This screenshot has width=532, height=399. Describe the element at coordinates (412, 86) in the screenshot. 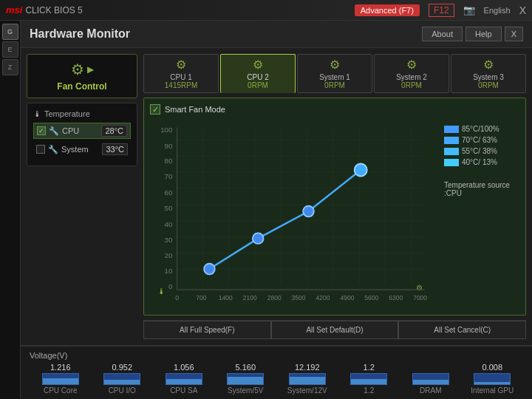

I see `fan-tab-rpm-3: 0RPM` at that location.